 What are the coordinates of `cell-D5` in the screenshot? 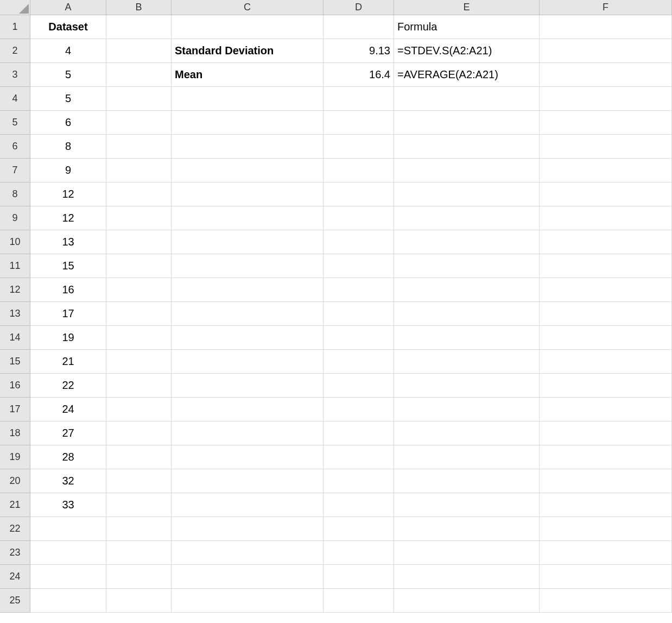 It's located at (359, 123).